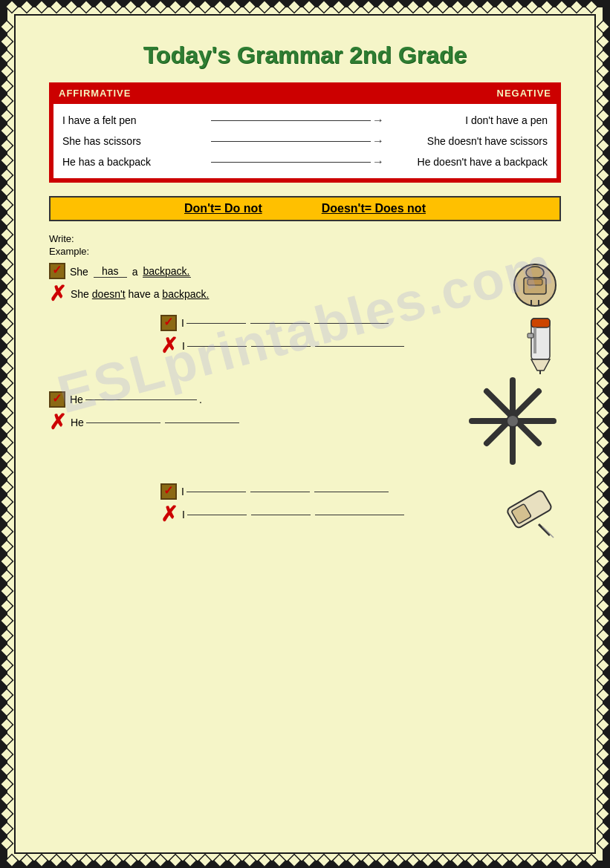 This screenshot has height=868, width=610. Describe the element at coordinates (140, 294) in the screenshot. I see `example-neg-text: She doesn't have a backpack.` at that location.